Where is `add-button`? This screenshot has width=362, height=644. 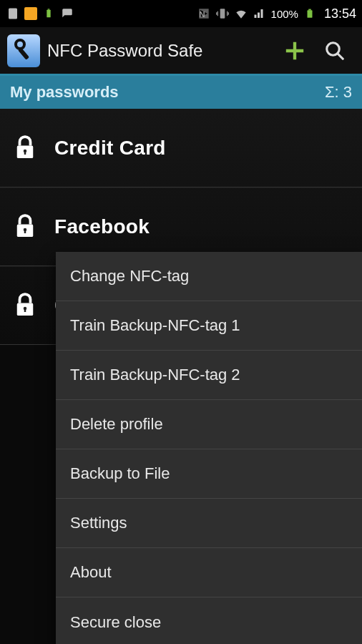 add-button is located at coordinates (295, 51).